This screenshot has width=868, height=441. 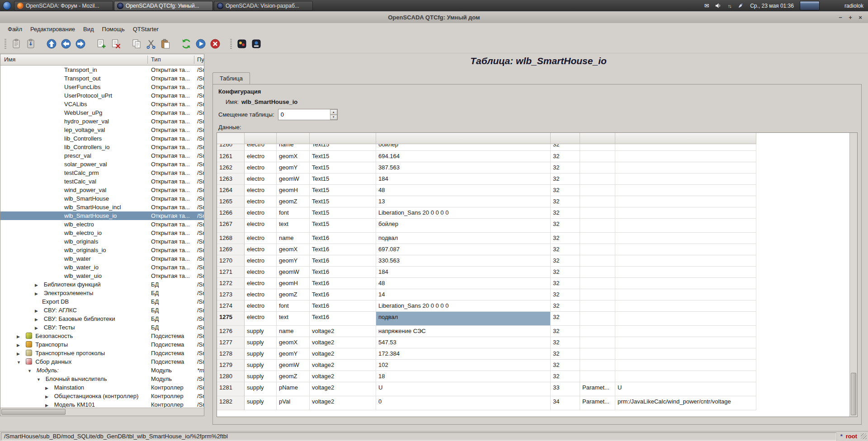 What do you see at coordinates (102, 224) in the screenshot?
I see `tree-row: wlb_electro Открытая та... /Sm` at bounding box center [102, 224].